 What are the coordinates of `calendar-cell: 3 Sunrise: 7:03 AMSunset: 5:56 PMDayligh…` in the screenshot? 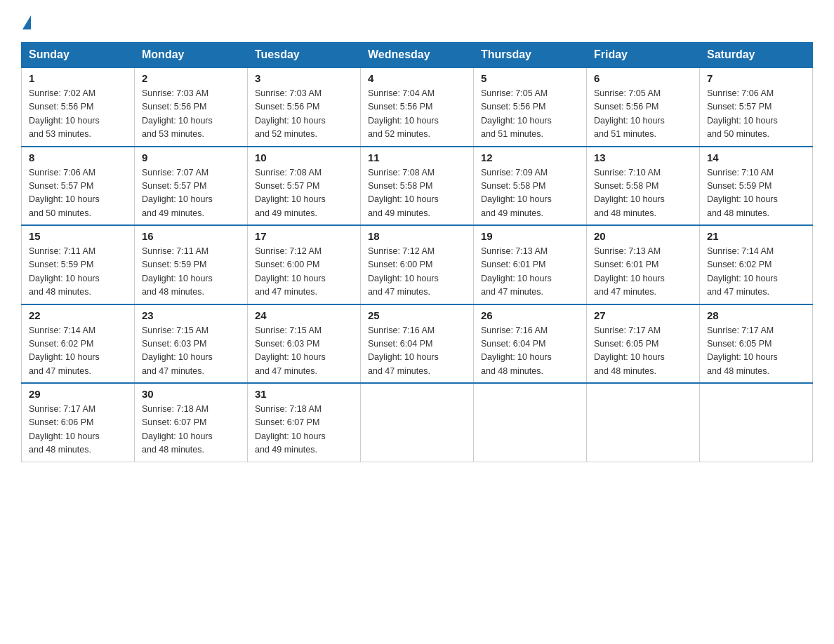 It's located at (305, 107).